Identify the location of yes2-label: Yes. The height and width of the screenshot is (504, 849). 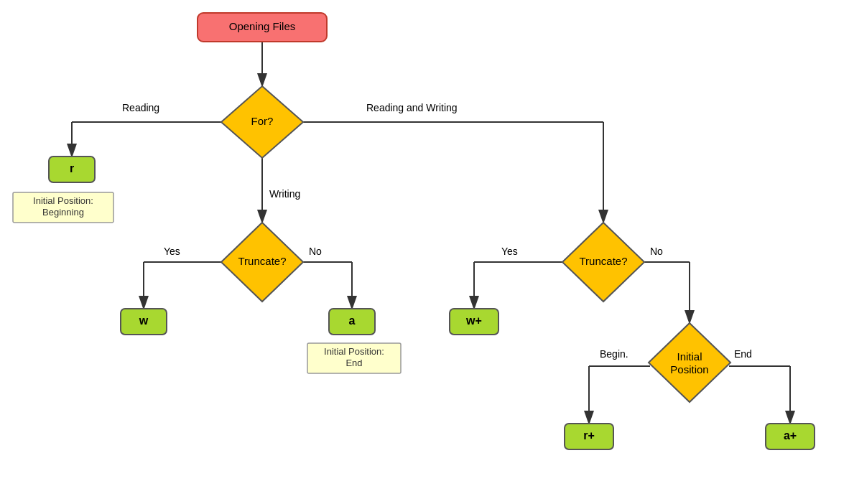
(510, 251).